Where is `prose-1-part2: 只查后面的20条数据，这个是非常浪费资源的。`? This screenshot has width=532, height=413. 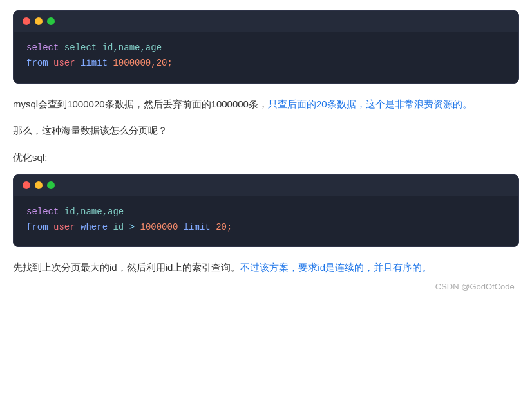
prose-1-part2: 只查后面的20条数据，这个是非常浪费资源的。 is located at coordinates (370, 104).